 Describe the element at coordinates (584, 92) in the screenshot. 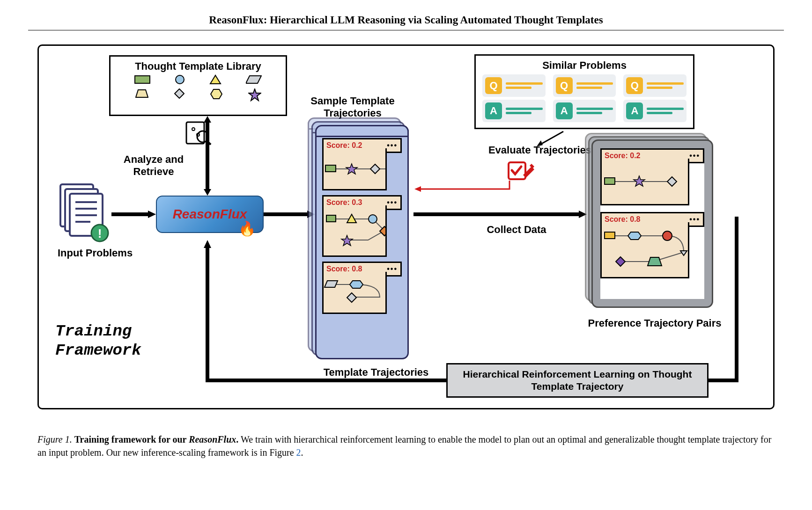

I see `similar-problems-box: Similar Problems Q Q Q A A A` at that location.